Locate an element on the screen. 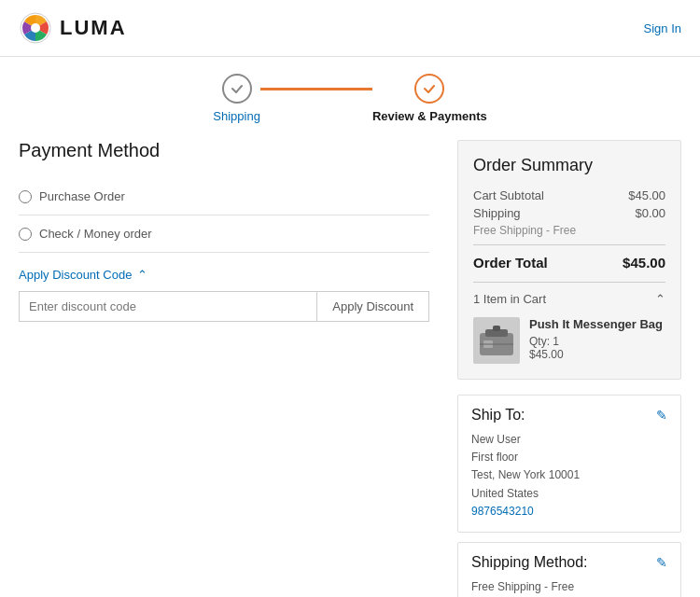 The image size is (700, 597). order-summary-box: Order Summary Cart Subtotal $45.00 Shipp… is located at coordinates (569, 259).